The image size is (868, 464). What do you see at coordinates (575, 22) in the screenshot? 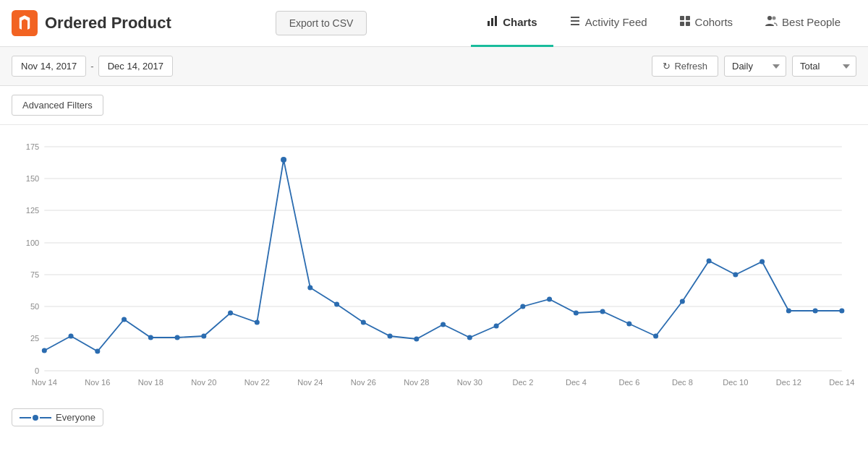
I see `list-icon` at bounding box center [575, 22].